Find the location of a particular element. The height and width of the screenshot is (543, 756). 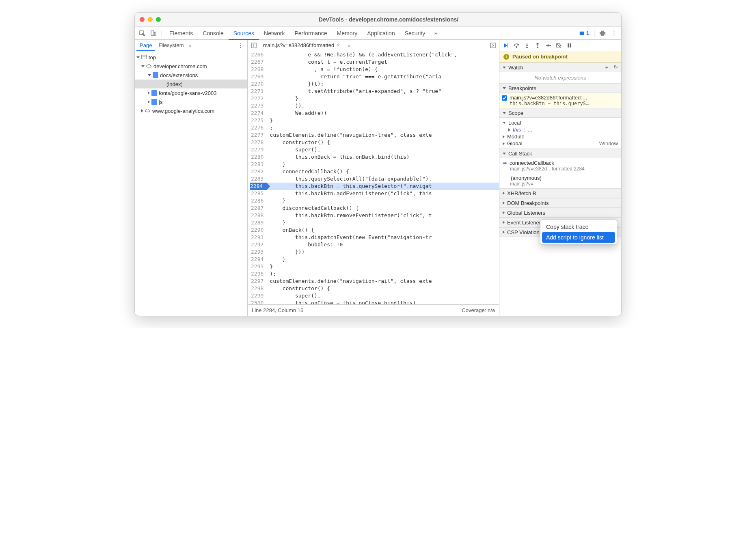

watch-empty: No watch expressions is located at coordinates (560, 78).